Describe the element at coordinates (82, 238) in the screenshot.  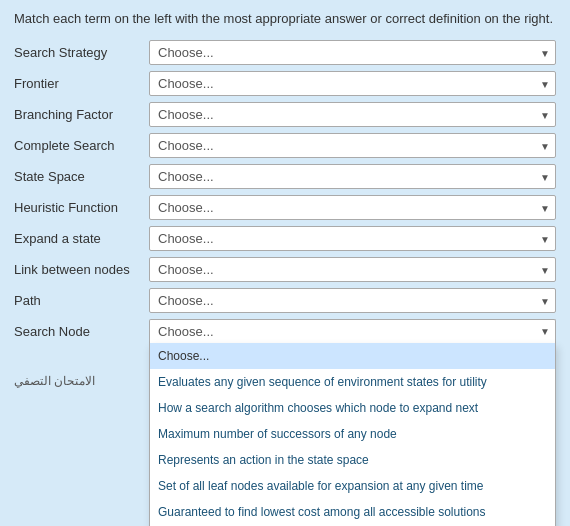
I see `term-label-expand-state: Expand a state` at that location.